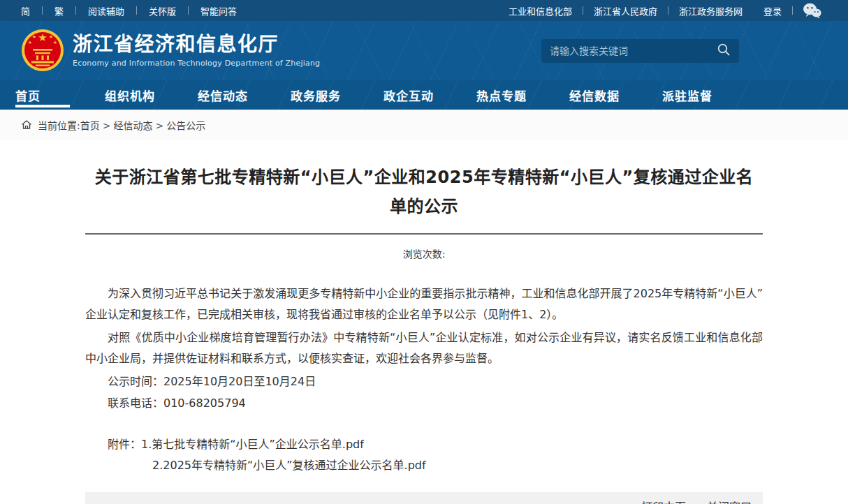  I want to click on topbar-link: 繁, so click(59, 11).